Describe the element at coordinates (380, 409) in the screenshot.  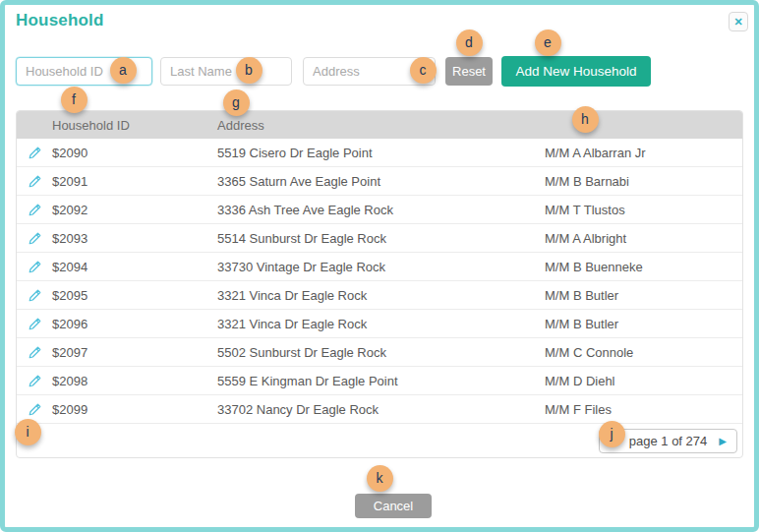
I see `table-row: $209933702 Nancy Dr Eagle RockM/M F File…` at that location.